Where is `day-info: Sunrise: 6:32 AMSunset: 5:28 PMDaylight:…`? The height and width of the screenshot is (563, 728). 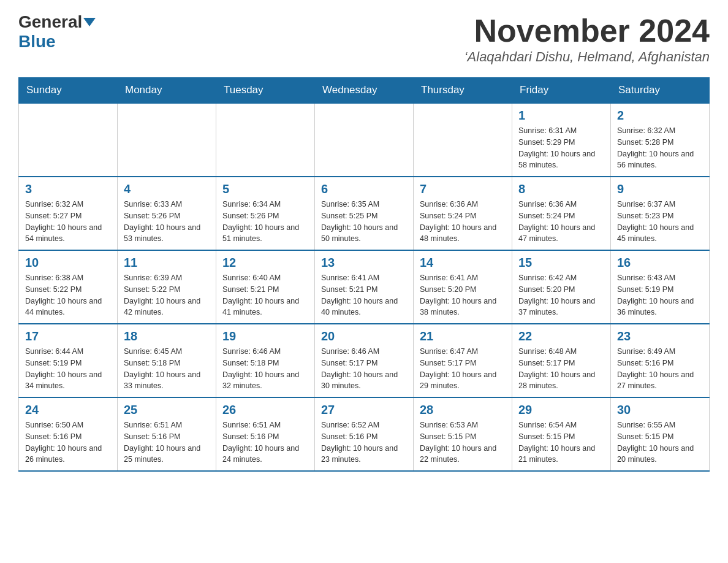
day-info: Sunrise: 6:32 AMSunset: 5:28 PMDaylight:… is located at coordinates (660, 148).